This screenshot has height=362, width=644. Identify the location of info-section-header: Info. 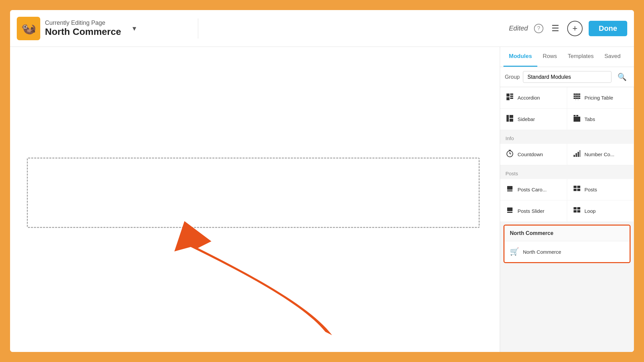
(567, 137).